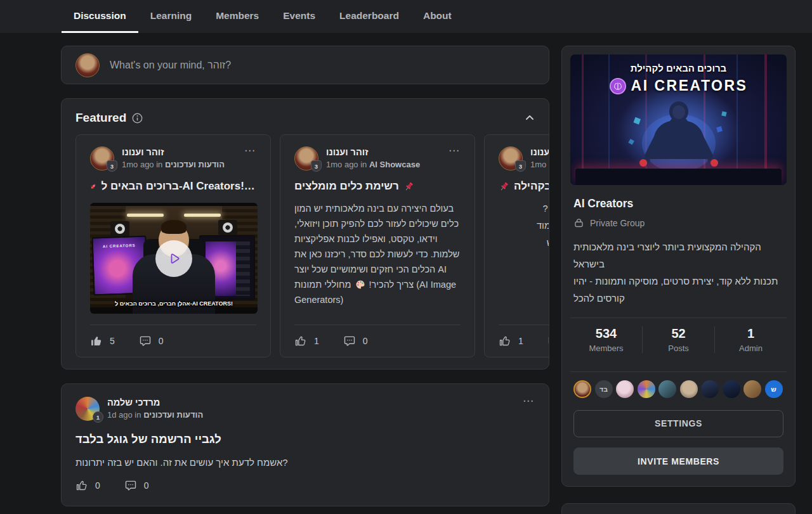  I want to click on card-title: ברוכים הבאים ל-AI Creators! המדריך המלא …, so click(173, 186).